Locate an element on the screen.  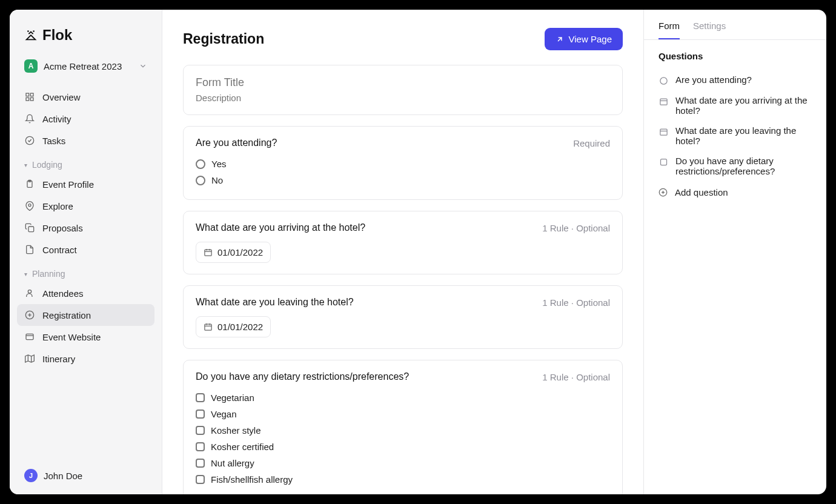
user-menu: J John Doe is located at coordinates (86, 477).